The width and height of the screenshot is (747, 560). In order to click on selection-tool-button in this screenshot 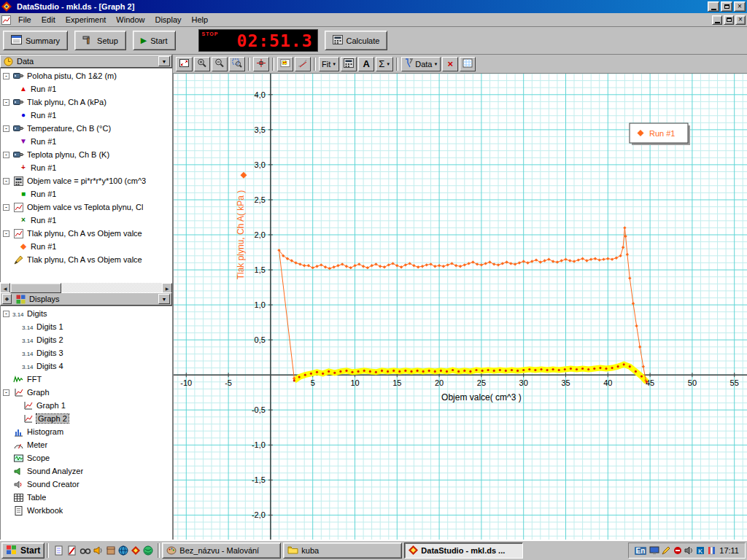, I will do `click(285, 64)`.